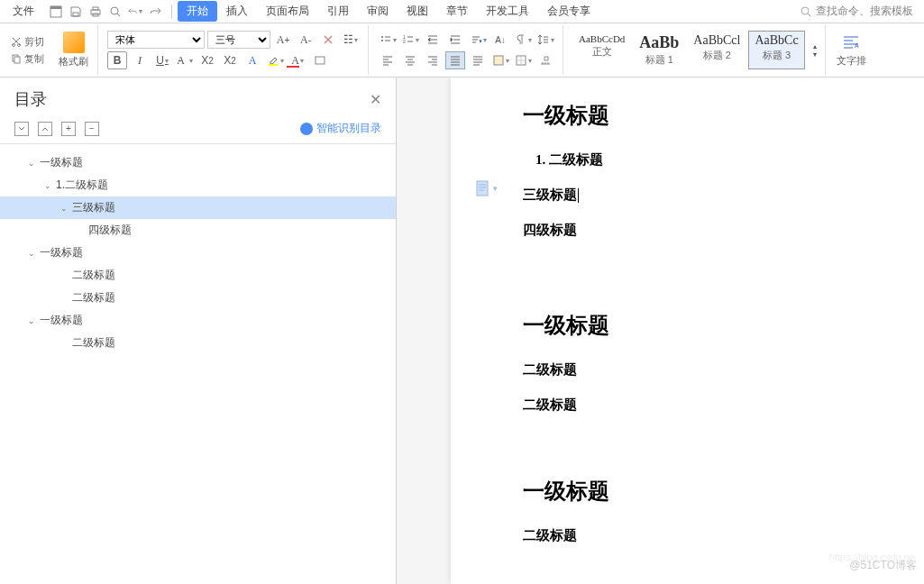 The height and width of the screenshot is (584, 924). What do you see at coordinates (457, 11) in the screenshot?
I see `menu-tab-6: 章节` at bounding box center [457, 11].